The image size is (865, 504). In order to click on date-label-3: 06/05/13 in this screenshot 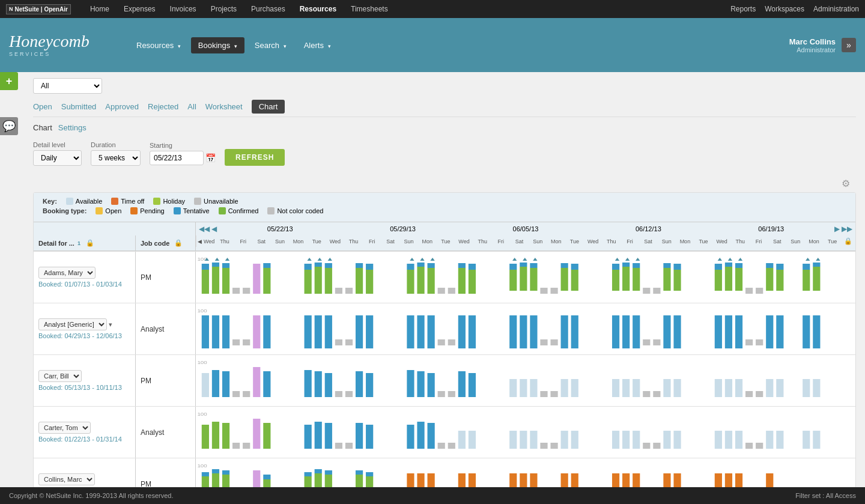, I will do `click(526, 229)`.